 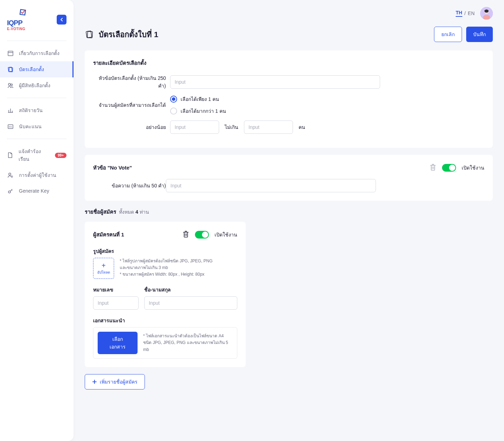 I want to click on novote-section-title: หัวข้อ "No Vote", so click(x=113, y=168).